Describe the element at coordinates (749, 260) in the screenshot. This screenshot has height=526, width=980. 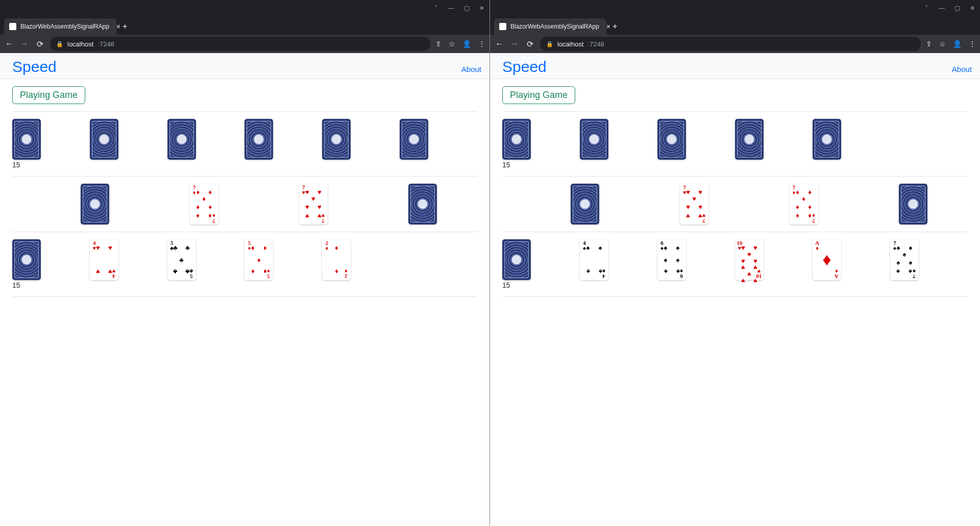
I see `card-10-hearts: 10♥♥♥♥♥♥♥♥♥♥♥10♥` at that location.